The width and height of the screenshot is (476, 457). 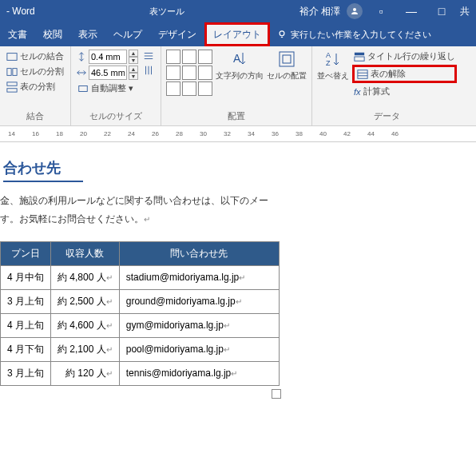 I want to click on svg-text: A, so click(x=237, y=58).